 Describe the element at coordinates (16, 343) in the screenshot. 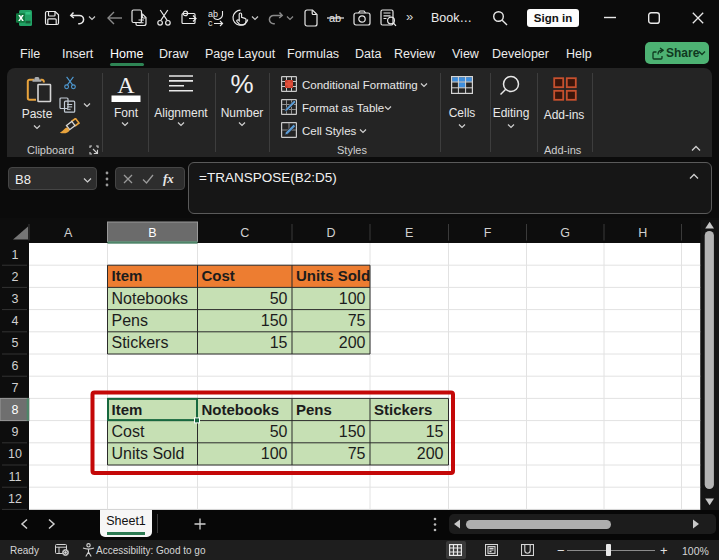

I see `svg-text: 5` at that location.